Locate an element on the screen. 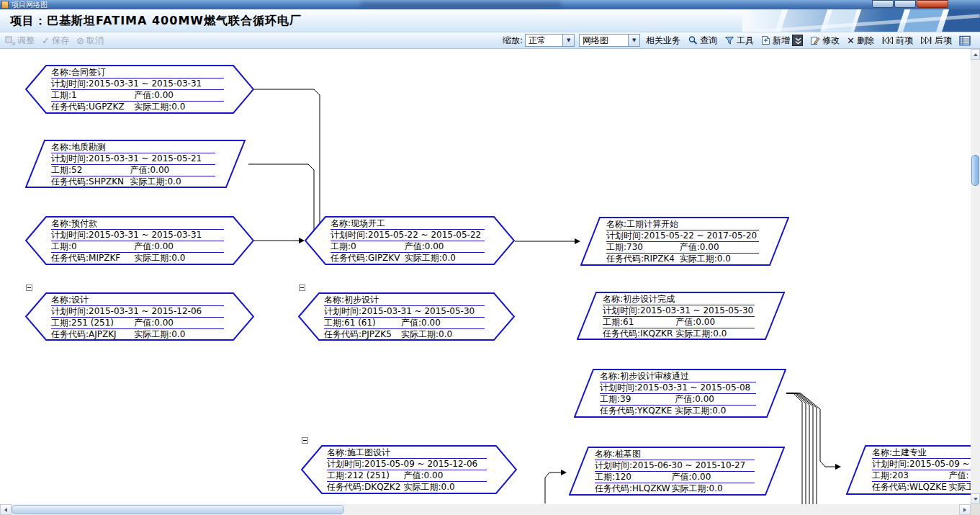 The height and width of the screenshot is (515, 980). task-name: 名称:初步设计完成 is located at coordinates (678, 300).